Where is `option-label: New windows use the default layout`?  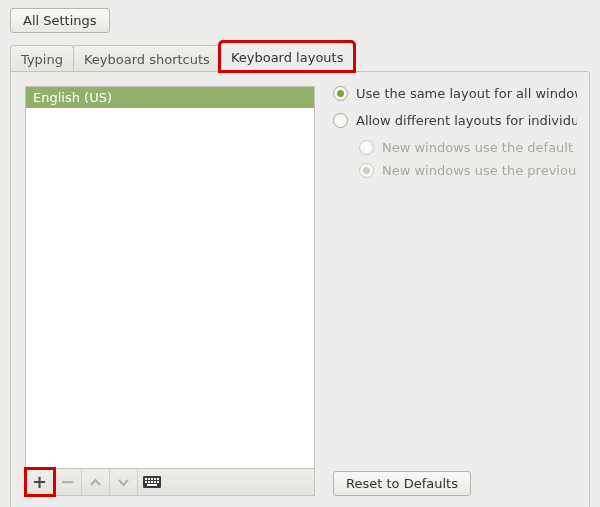 option-label: New windows use the default layout is located at coordinates (480, 148).